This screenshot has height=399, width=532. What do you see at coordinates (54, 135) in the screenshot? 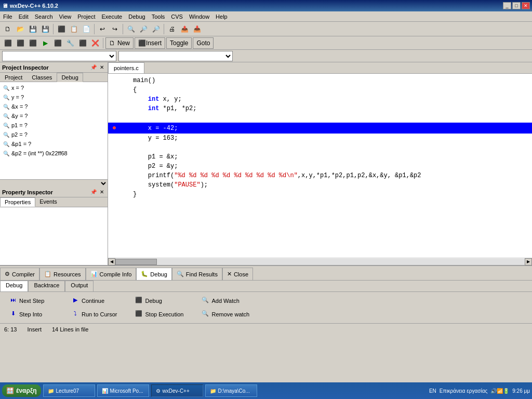
I see `tree-item-p2: 🔍 p2 = ?` at bounding box center [54, 135].